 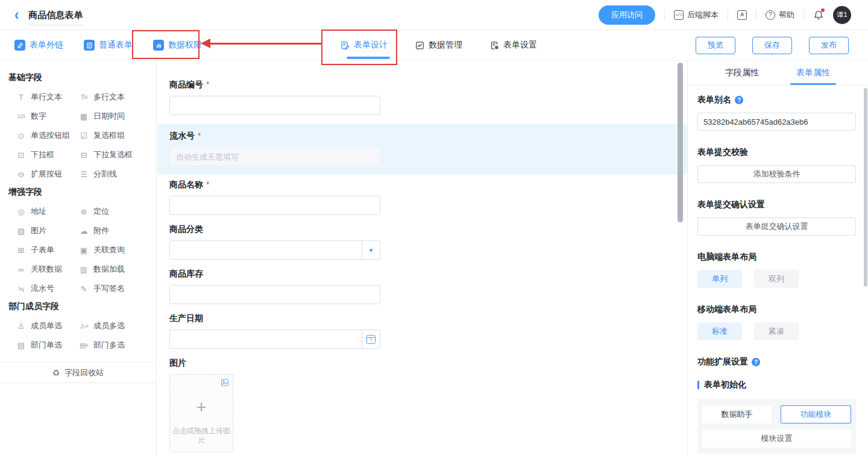 What do you see at coordinates (776, 174) in the screenshot?
I see `add-validation-button: 添加校验条件` at bounding box center [776, 174].